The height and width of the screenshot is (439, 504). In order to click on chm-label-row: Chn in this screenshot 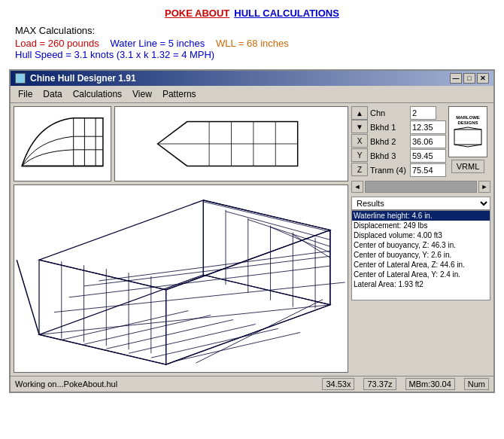, I will do `click(408, 113)`.